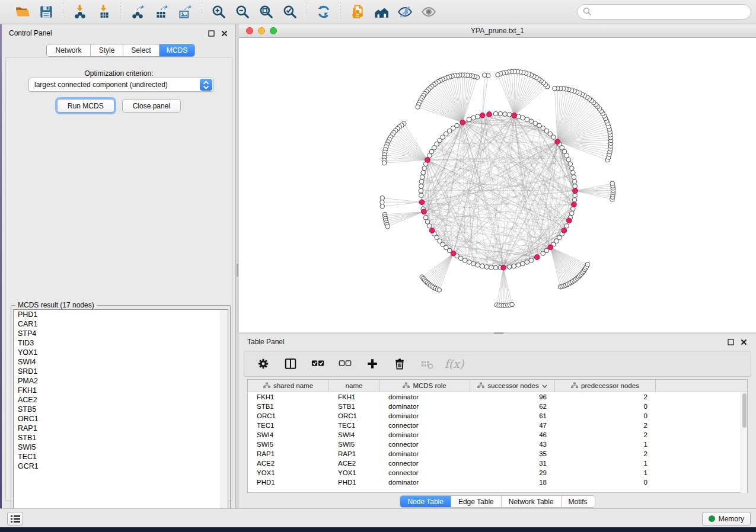 This screenshot has width=756, height=532. Describe the element at coordinates (497, 436) in the screenshot. I see `node-table: shared namenameMCDS rolesuccessor nodesp…` at that location.